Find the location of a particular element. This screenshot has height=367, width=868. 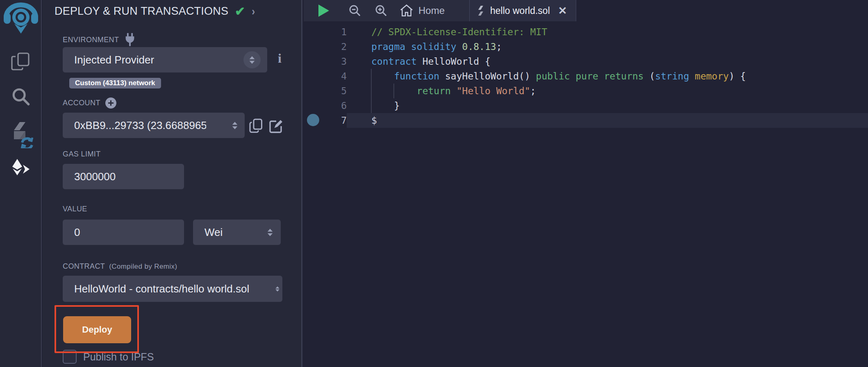

editor-toolbar: Home is located at coordinates (386, 11).